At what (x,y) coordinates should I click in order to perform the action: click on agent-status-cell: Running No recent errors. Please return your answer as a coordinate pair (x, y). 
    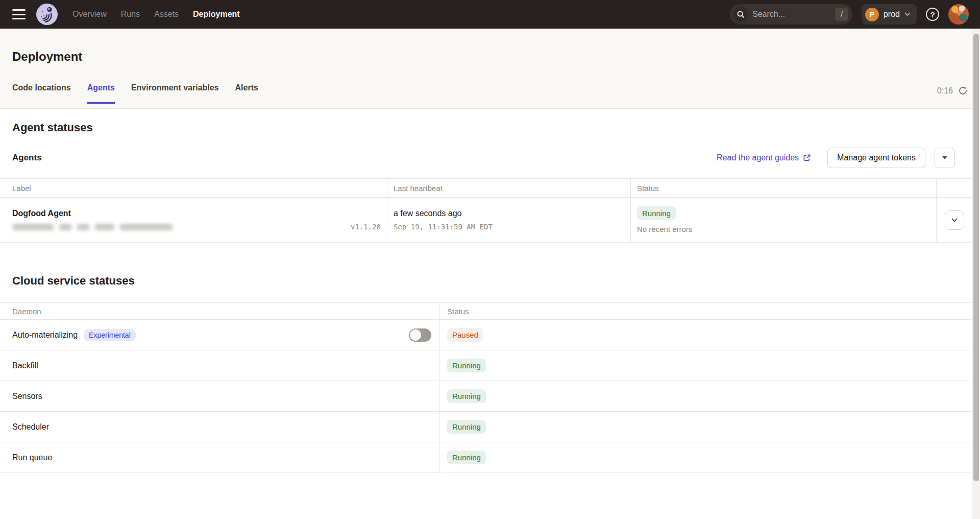
    Looking at the image, I should click on (784, 220).